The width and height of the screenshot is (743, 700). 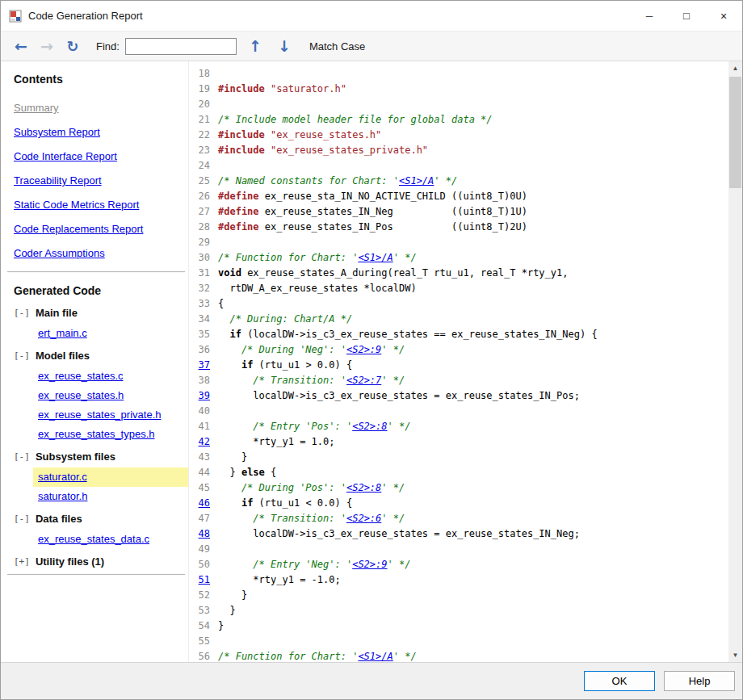 What do you see at coordinates (649, 16) in the screenshot?
I see `minimize-button: ─` at bounding box center [649, 16].